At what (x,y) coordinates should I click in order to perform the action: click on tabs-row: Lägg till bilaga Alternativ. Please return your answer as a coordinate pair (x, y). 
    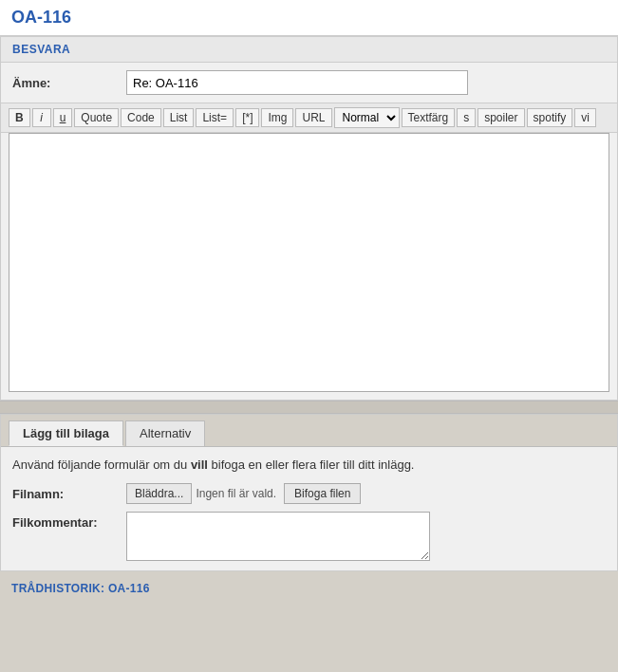
    Looking at the image, I should click on (309, 431).